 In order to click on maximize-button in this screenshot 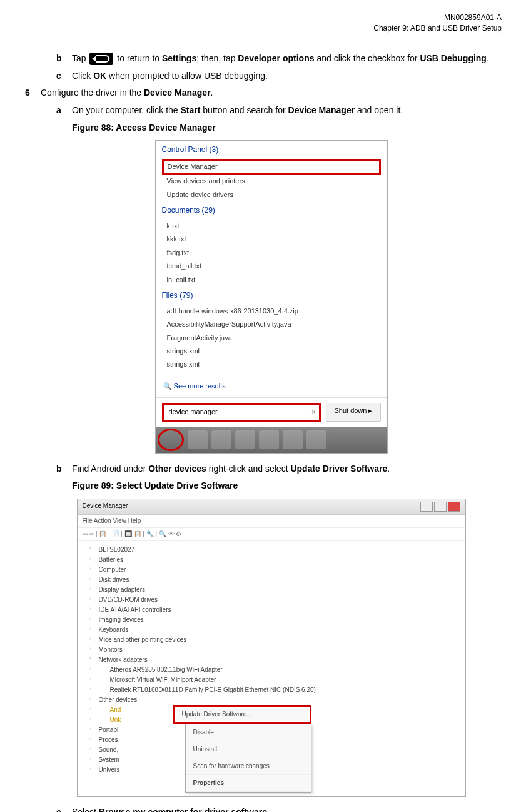, I will do `click(440, 507)`.